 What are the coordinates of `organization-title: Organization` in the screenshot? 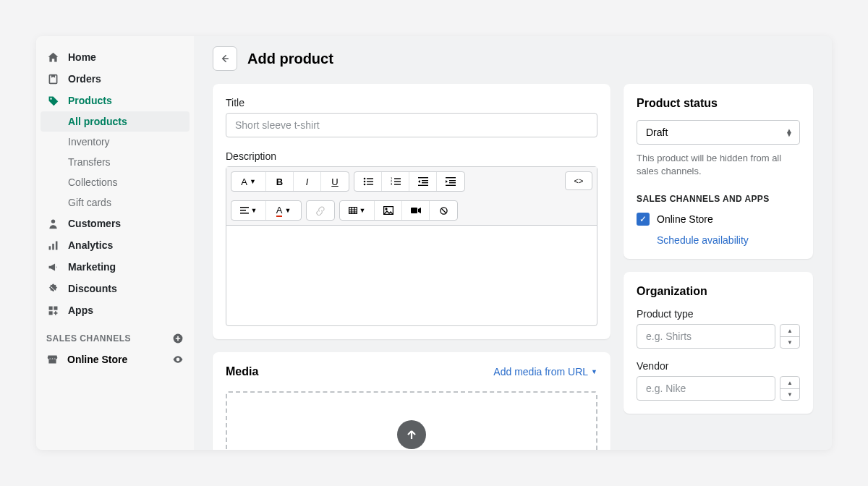 It's located at (718, 291).